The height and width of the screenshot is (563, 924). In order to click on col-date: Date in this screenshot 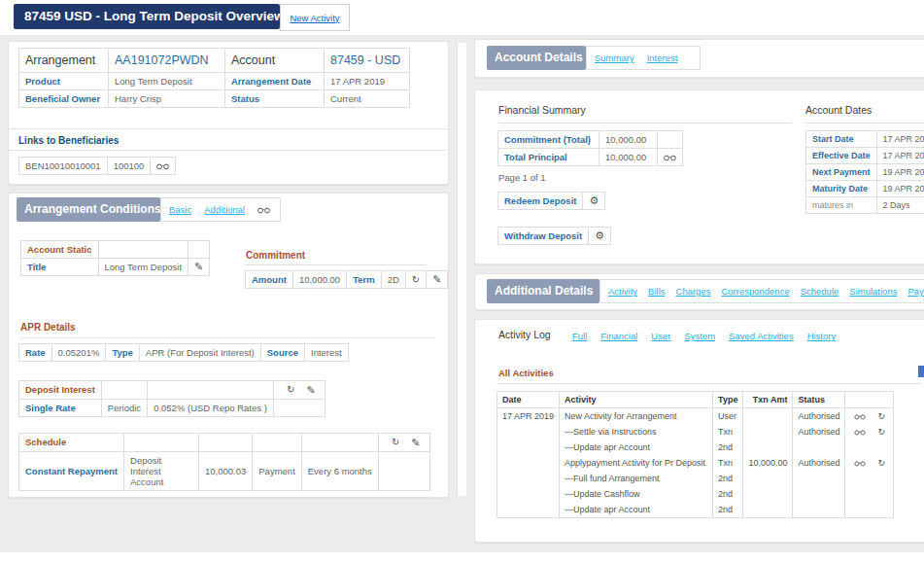, I will do `click(529, 401)`.